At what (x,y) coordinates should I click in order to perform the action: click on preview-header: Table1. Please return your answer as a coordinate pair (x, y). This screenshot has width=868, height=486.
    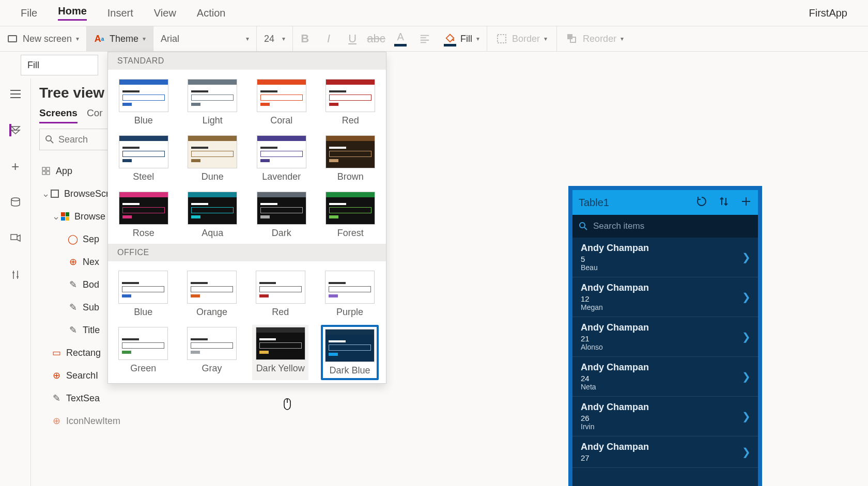
    Looking at the image, I should click on (665, 202).